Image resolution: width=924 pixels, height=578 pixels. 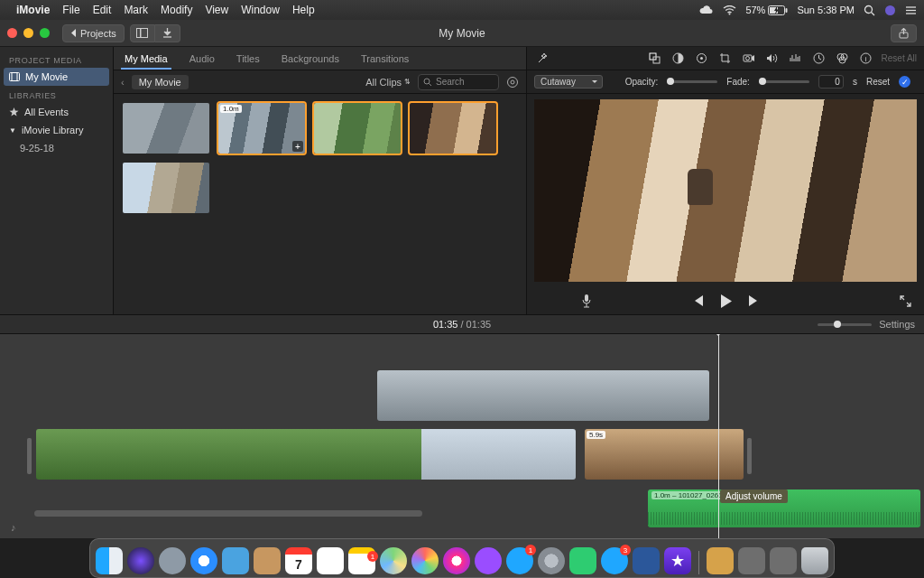 I want to click on timeline-scrollbar, so click(x=228, y=513).